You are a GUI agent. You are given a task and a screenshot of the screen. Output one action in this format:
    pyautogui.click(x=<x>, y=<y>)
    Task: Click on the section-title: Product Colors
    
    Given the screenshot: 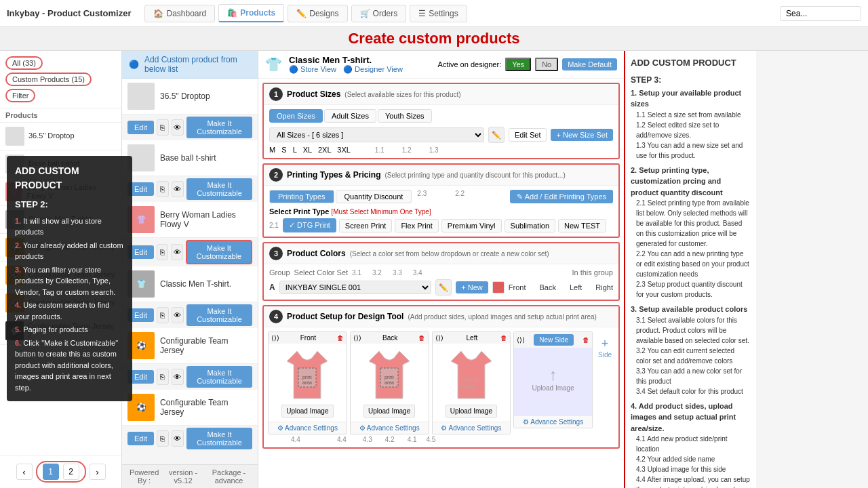 What is the action you would take?
    pyautogui.click(x=316, y=253)
    